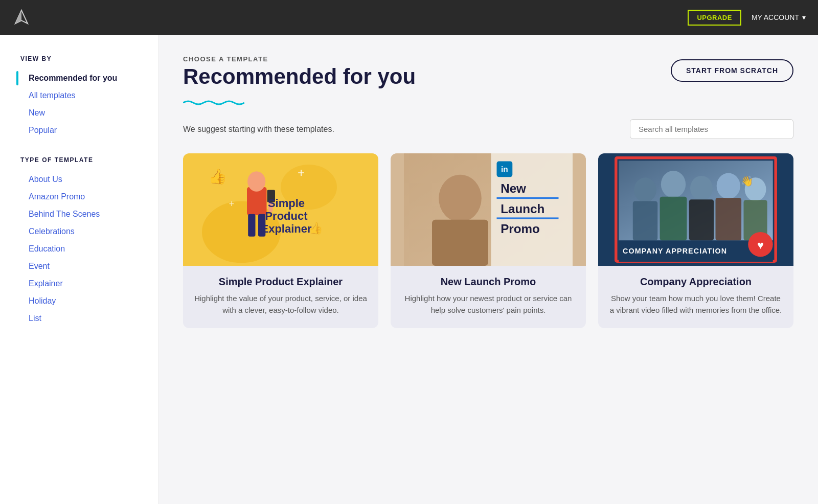 The image size is (818, 504). Describe the element at coordinates (83, 179) in the screenshot. I see `sidebar-link-about-us: About Us` at that location.